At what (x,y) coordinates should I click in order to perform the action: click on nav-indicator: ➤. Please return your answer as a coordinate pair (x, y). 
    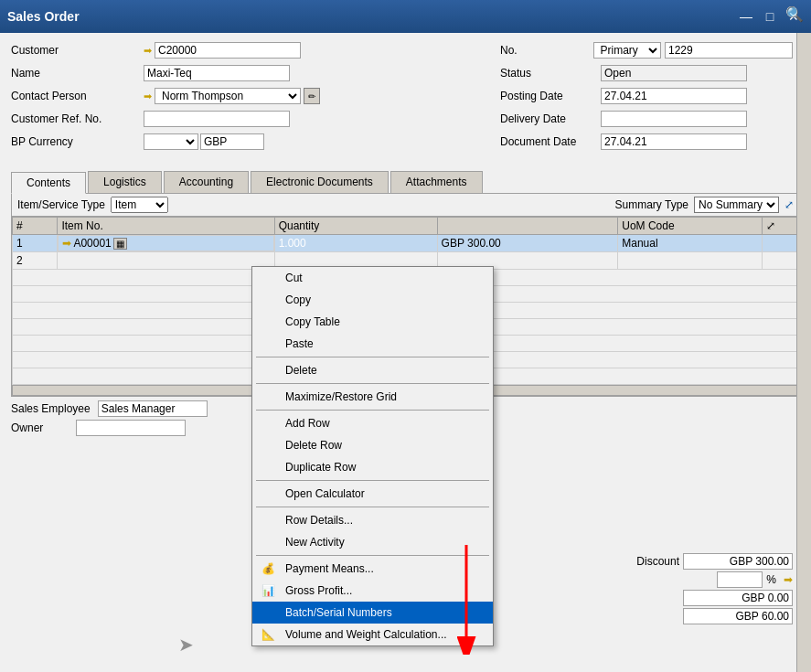
    Looking at the image, I should click on (187, 645).